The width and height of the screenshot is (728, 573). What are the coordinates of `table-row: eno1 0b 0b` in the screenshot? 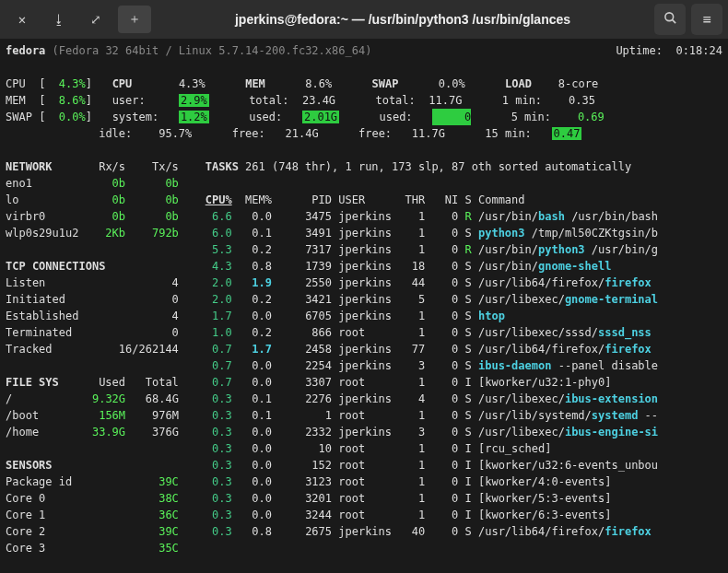 It's located at (364, 183).